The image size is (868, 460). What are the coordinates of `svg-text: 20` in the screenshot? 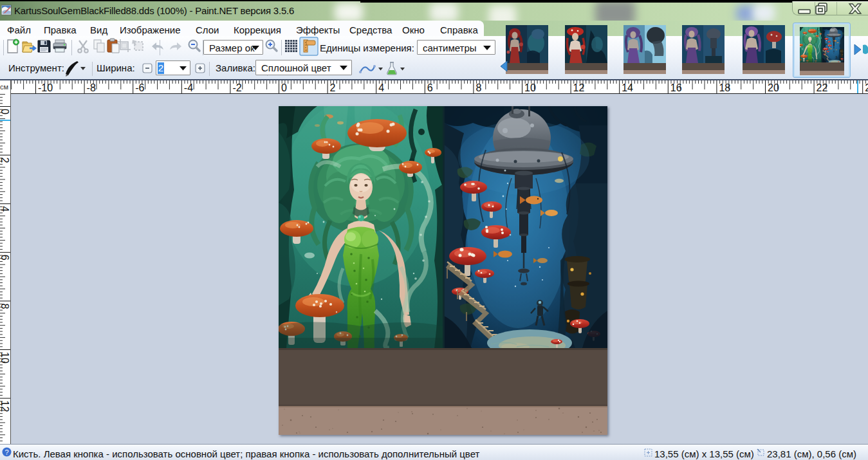 It's located at (773, 87).